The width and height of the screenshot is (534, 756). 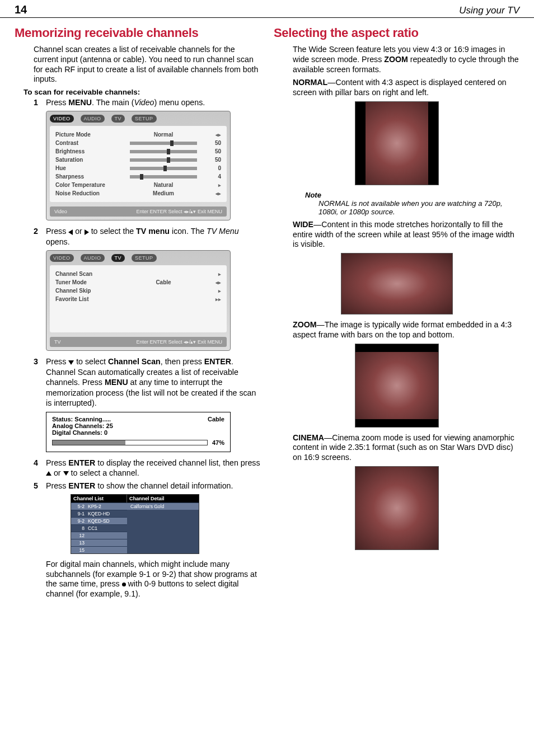 I want to click on heading-aspect: Selecting the aspect ratio, so click(x=396, y=33).